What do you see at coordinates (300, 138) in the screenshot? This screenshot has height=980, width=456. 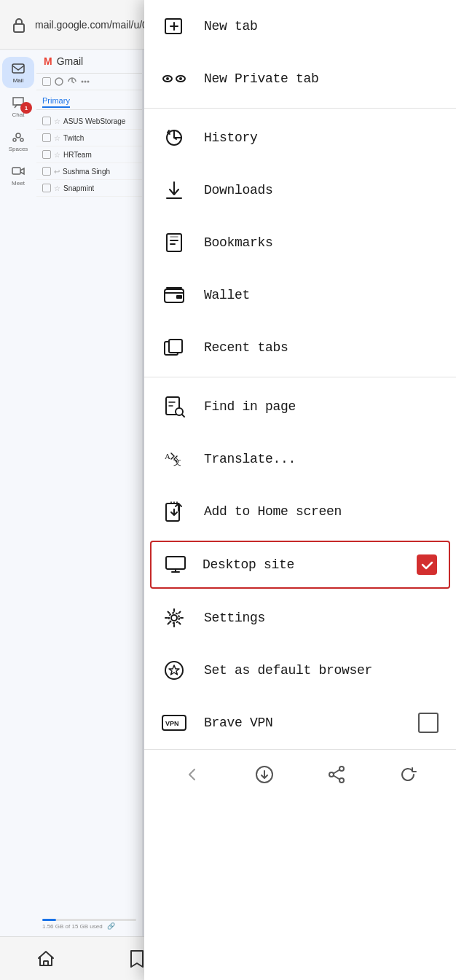 I see `menu-item-history: History` at bounding box center [300, 138].